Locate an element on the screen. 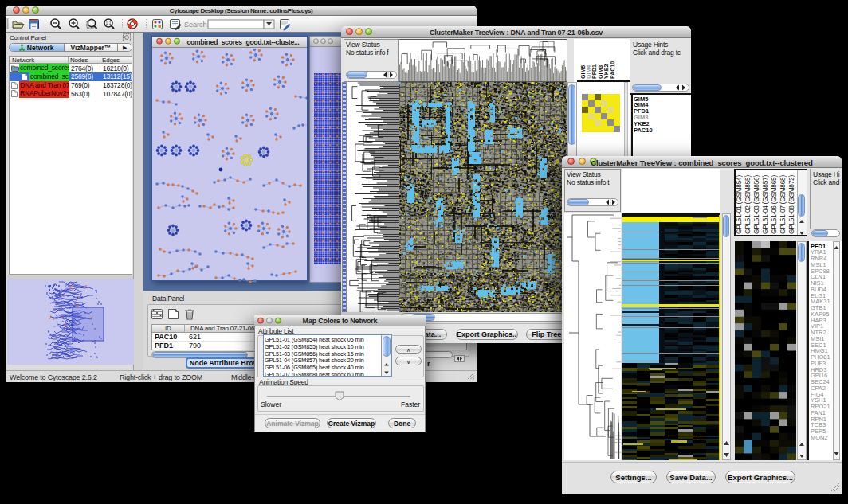 This screenshot has width=848, height=504. svg-text: GPL51-01 (GSM854) is located at coordinates (740, 205).